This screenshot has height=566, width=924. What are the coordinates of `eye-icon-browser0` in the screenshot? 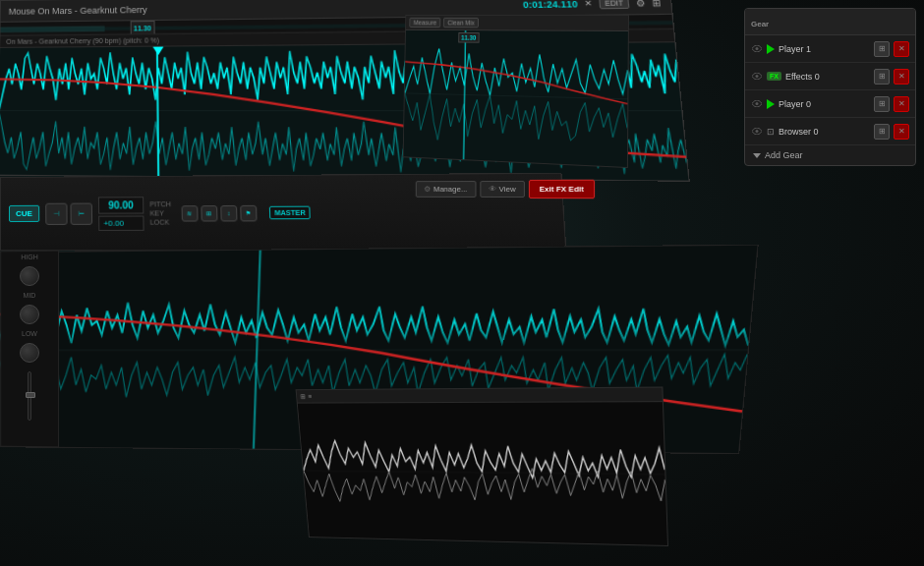 It's located at (757, 132).